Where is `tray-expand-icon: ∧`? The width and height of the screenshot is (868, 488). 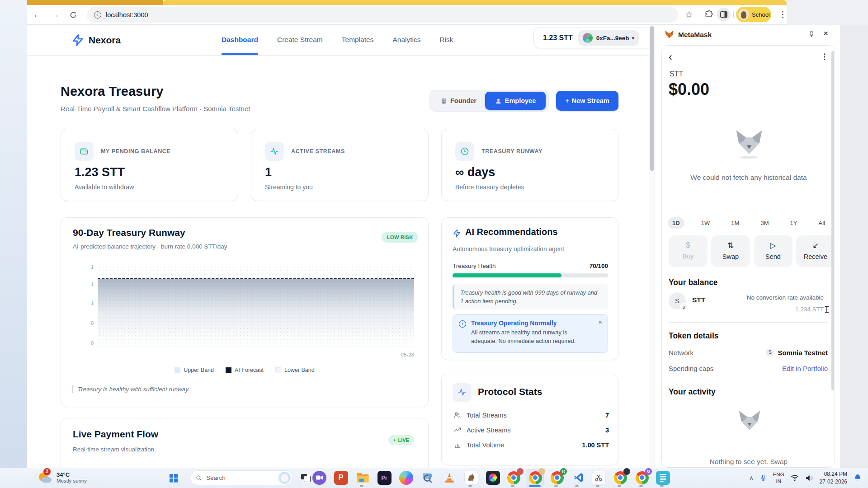
tray-expand-icon: ∧ is located at coordinates (751, 478).